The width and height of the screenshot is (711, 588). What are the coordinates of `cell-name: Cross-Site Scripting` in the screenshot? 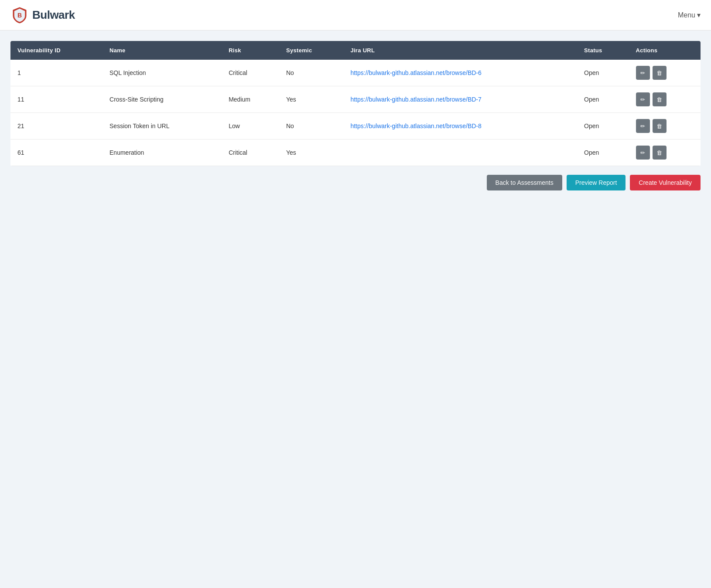 It's located at (162, 99).